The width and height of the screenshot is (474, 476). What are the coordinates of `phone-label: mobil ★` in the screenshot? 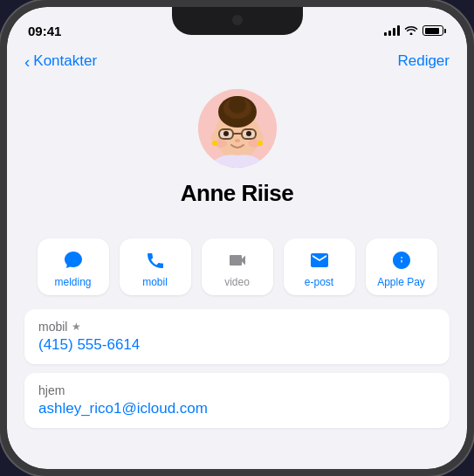 It's located at (237, 327).